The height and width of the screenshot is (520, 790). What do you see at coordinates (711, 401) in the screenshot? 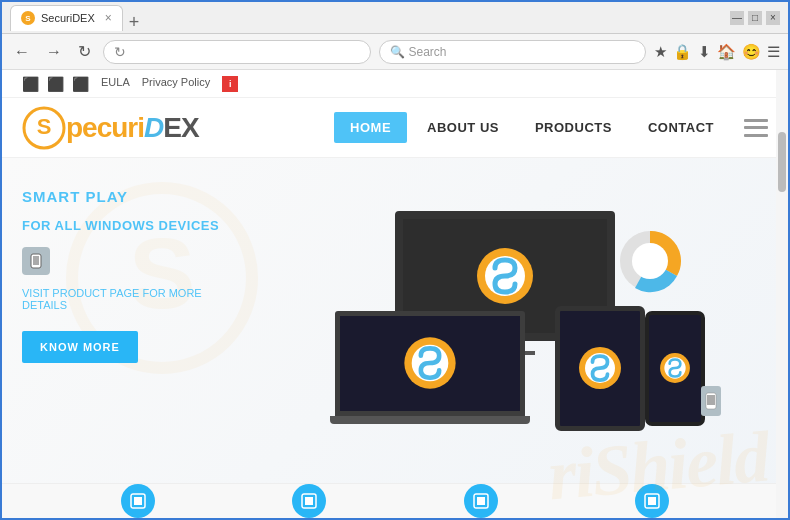
I see `phone-device-icon` at bounding box center [711, 401].